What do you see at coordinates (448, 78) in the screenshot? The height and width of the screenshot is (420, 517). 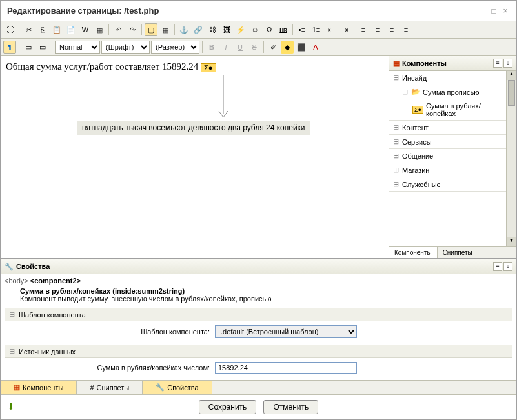 I see `tree-group-inside: ⊟Инсайд` at bounding box center [448, 78].